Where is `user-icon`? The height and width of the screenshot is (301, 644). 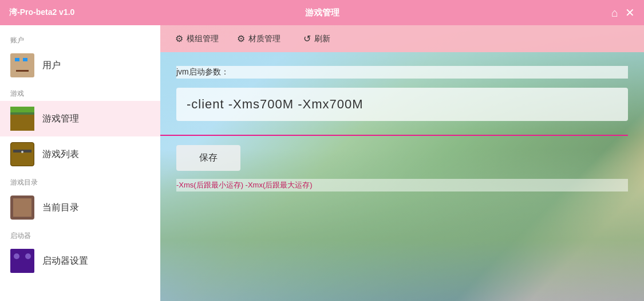
user-icon is located at coordinates (22, 65).